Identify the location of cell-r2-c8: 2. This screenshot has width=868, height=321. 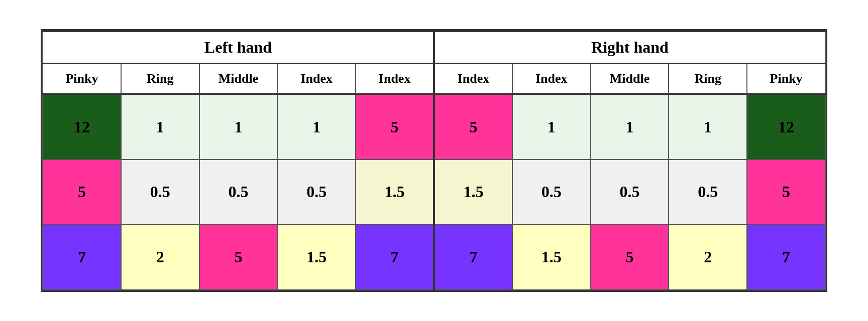
(708, 257).